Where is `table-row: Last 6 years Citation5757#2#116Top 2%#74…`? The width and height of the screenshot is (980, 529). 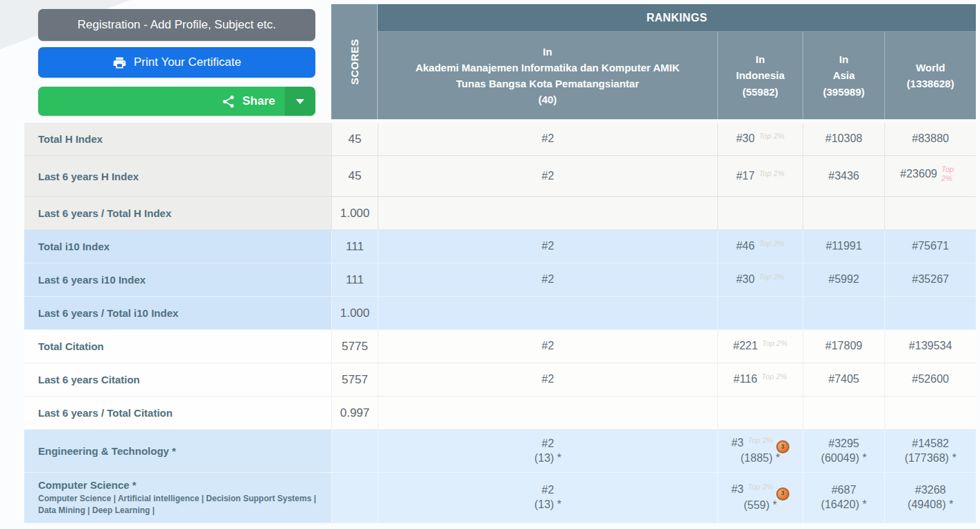 table-row: Last 6 years Citation5757#2#116Top 2%#74… is located at coordinates (500, 380).